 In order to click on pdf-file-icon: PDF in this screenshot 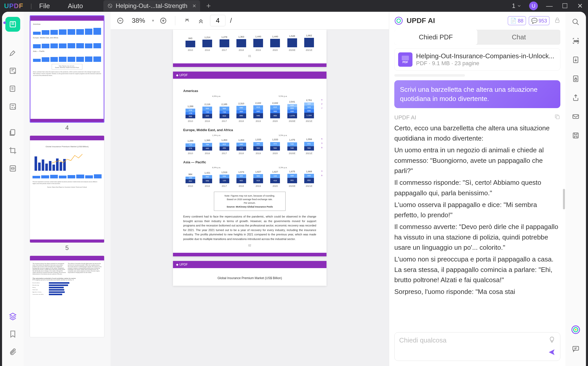, I will do `click(405, 60)`.